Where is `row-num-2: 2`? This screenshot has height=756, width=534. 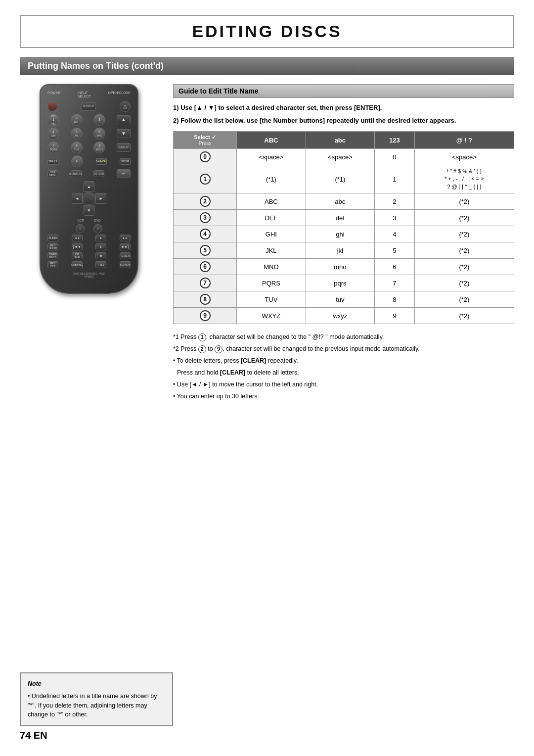
row-num-2: 2 is located at coordinates (395, 202).